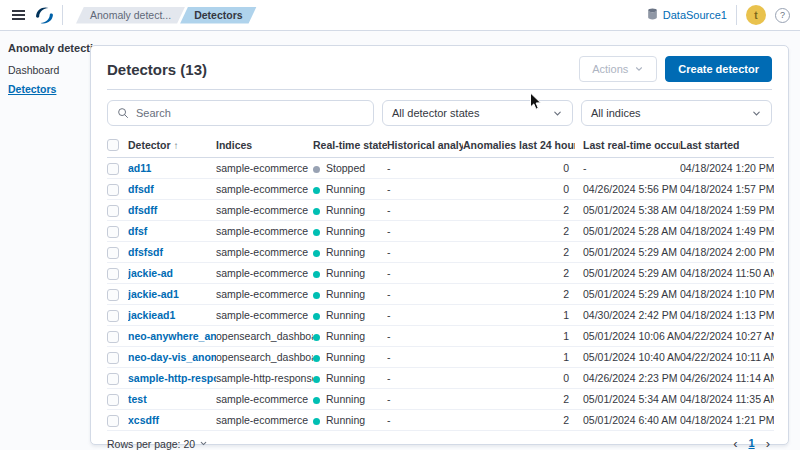  What do you see at coordinates (628, 146) in the screenshot?
I see `column-header-last-occurrence: Last real-time occurrence` at bounding box center [628, 146].